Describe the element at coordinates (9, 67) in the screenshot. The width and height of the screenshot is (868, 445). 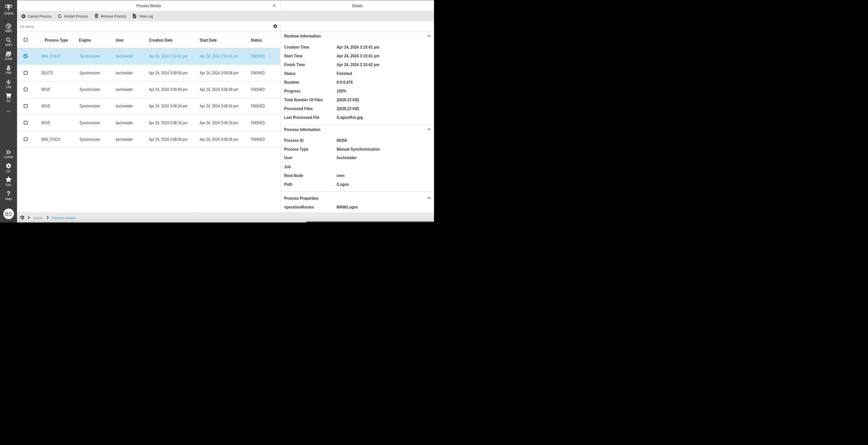
I see `svg-text: P` at that location.